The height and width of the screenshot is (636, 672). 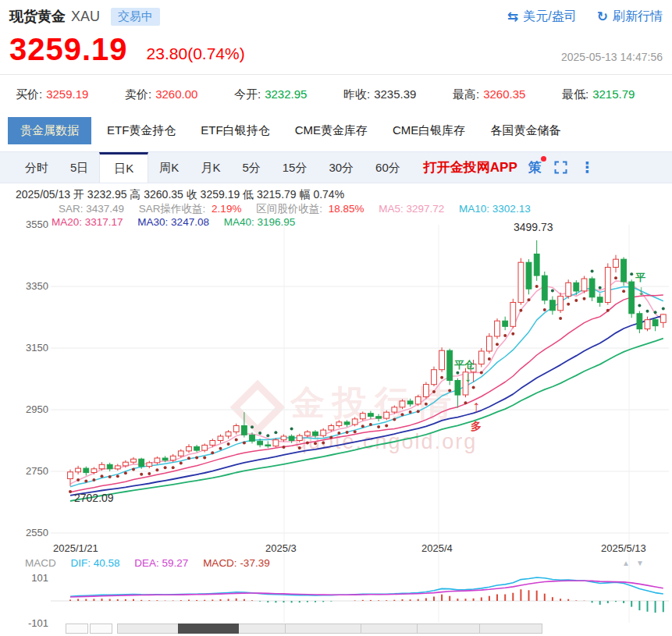 I want to click on x-tick-mar: 2025/3, so click(x=281, y=548).